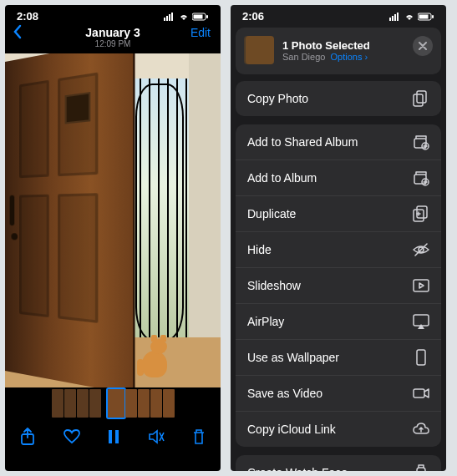 The image size is (457, 476). Describe the element at coordinates (421, 357) in the screenshot. I see `wallpaper-icon` at that location.